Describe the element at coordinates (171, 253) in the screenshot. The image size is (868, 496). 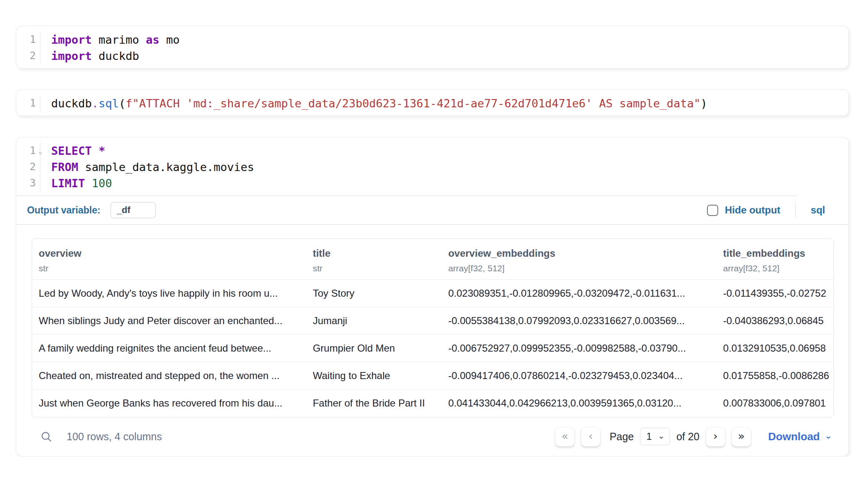
I see `column-name: overview` at that location.